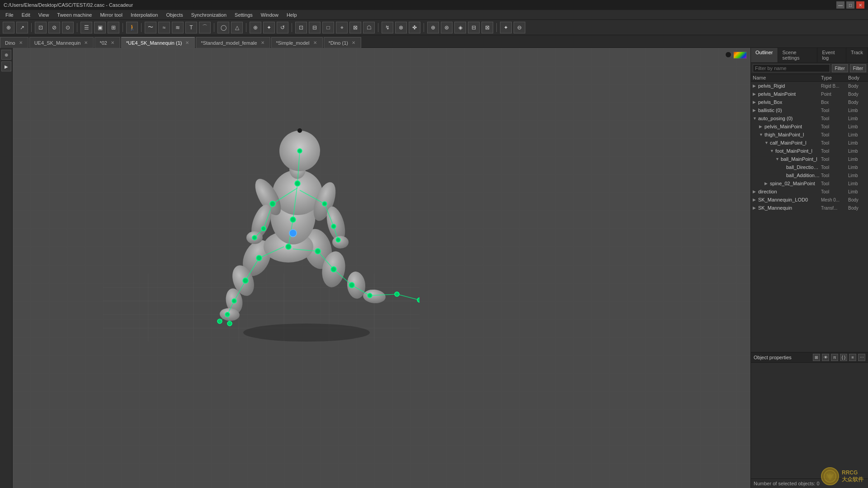 The image size is (868, 488). I want to click on toolbar-btn-14: ⊕, so click(255, 28).